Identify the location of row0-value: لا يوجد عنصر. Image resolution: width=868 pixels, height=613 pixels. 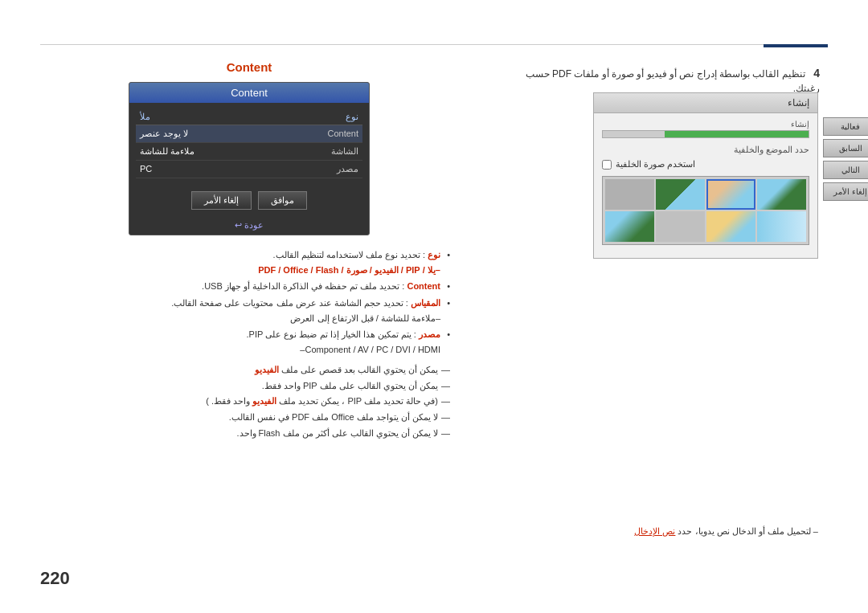
(164, 133).